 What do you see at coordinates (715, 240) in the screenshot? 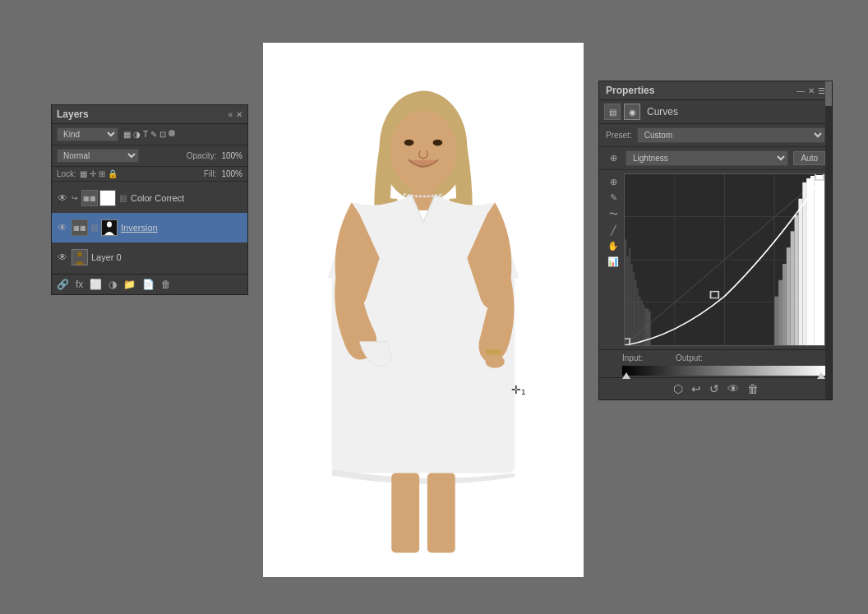
I see `properties-panel: Properties — ✕ ☰ ▤ ◉ Curves Preset: Cust…` at bounding box center [715, 240].